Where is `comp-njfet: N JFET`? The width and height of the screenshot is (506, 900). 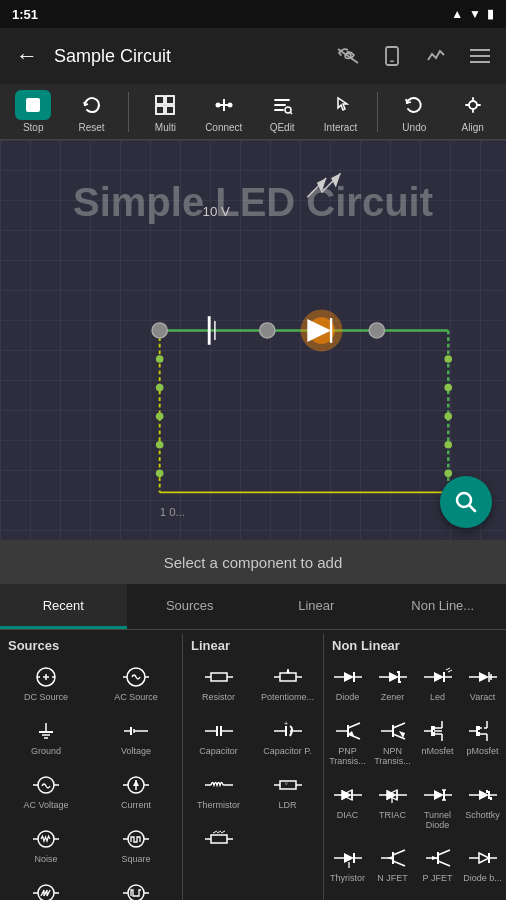
comp-njfet: N JFET is located at coordinates (392, 864).